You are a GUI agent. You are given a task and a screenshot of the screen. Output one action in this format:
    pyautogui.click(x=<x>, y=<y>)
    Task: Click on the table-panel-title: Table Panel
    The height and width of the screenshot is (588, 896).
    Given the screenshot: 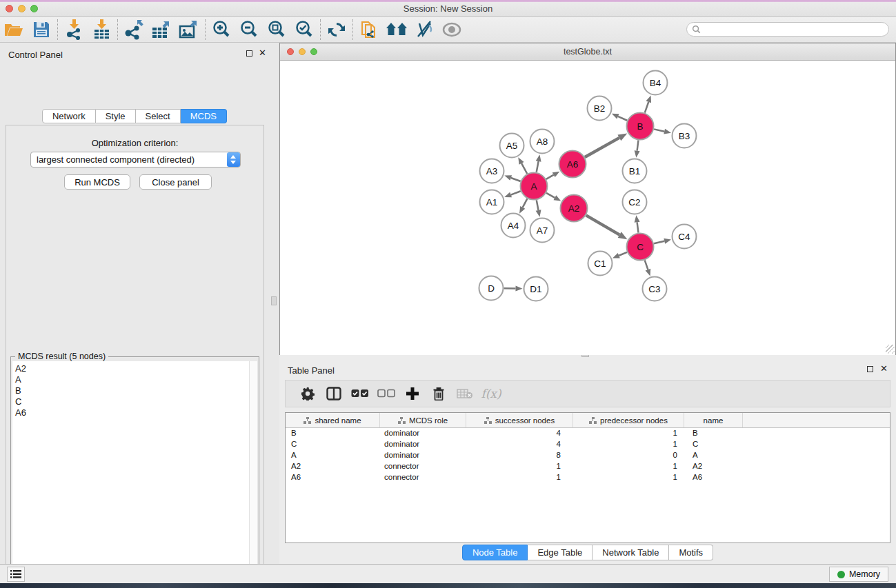 What is the action you would take?
    pyautogui.click(x=311, y=371)
    